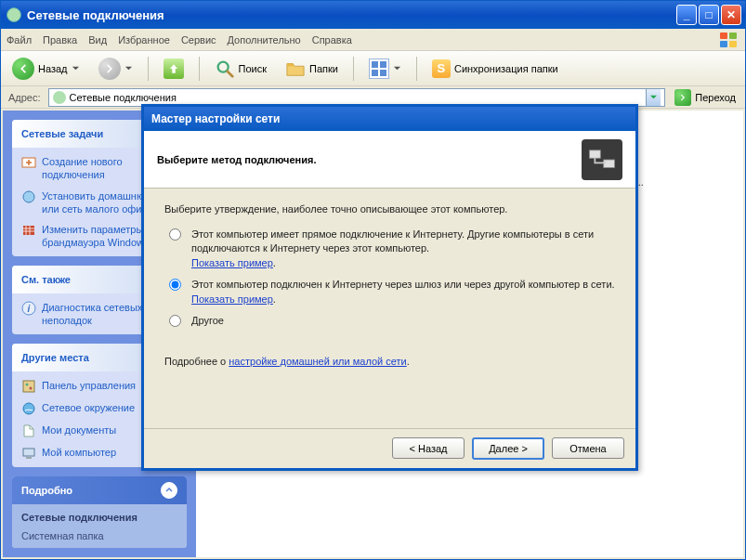  What do you see at coordinates (99, 536) in the screenshot?
I see `details-subtitle: Системная папка` at bounding box center [99, 536].